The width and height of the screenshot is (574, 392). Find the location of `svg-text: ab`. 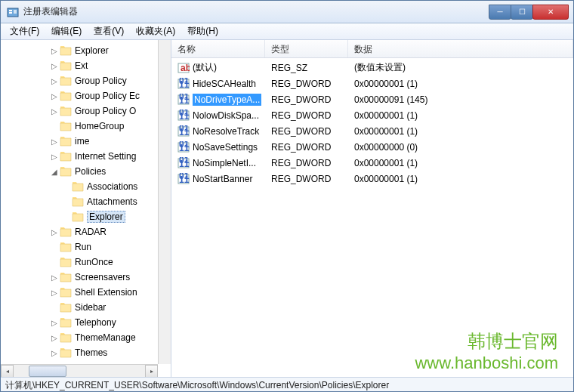

svg-text: ab is located at coordinates (185, 68).